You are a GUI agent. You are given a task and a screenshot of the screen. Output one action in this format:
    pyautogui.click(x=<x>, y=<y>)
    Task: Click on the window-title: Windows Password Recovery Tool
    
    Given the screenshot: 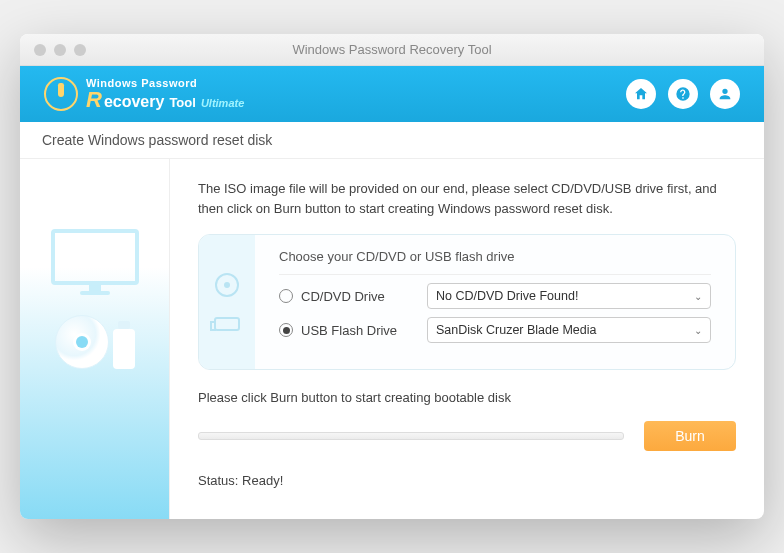 What is the action you would take?
    pyautogui.click(x=392, y=50)
    